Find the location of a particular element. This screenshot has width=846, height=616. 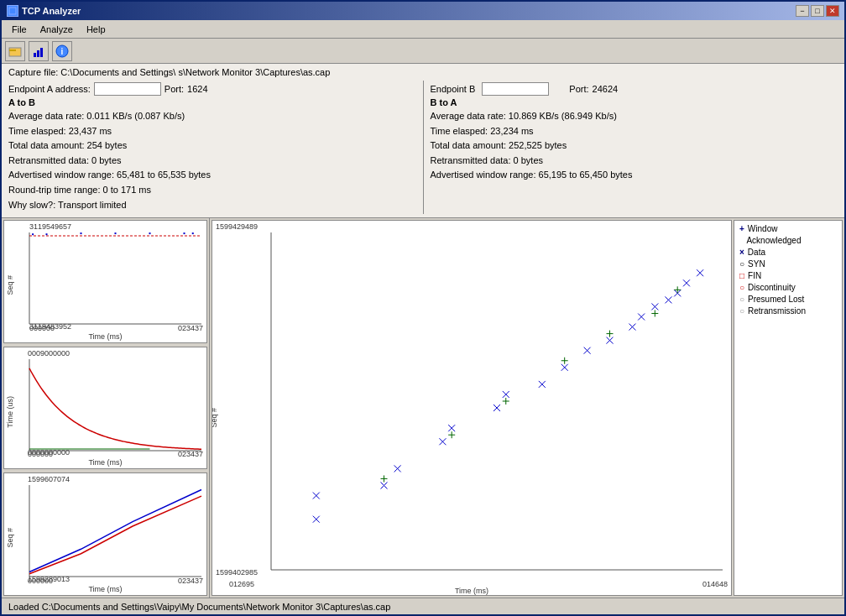

status-text: Loaded C:\Documents and Settings\Vaipy\M… is located at coordinates (200, 607).